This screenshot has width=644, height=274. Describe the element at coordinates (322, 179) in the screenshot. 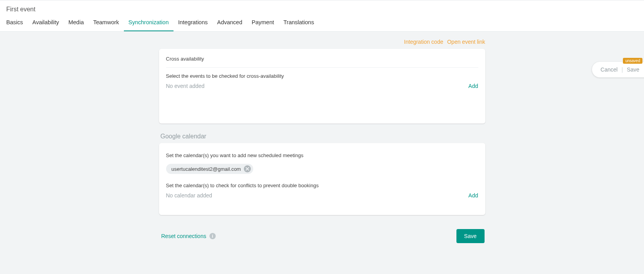

I see `google-calendar-card: Set the calendar(s) you want to add new …` at that location.